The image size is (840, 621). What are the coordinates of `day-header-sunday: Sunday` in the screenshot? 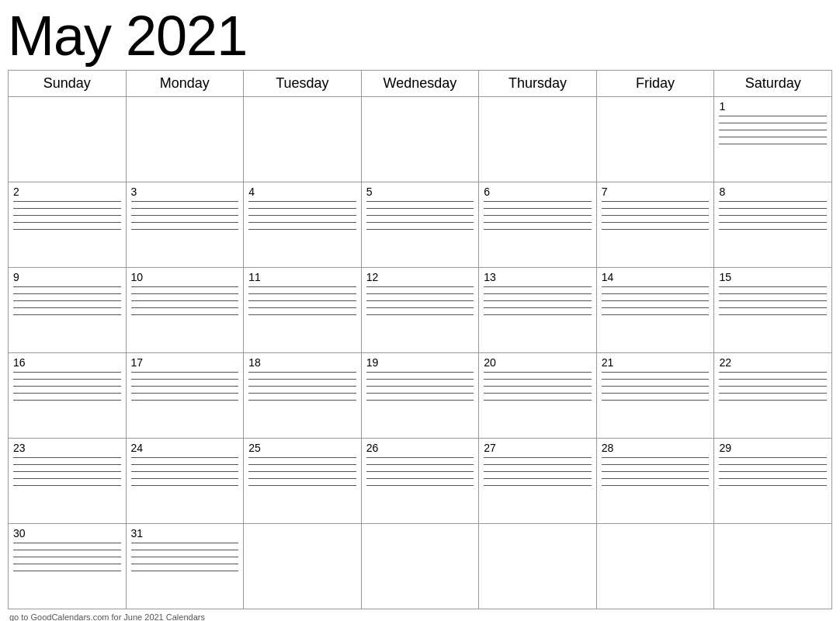 It's located at (68, 84).